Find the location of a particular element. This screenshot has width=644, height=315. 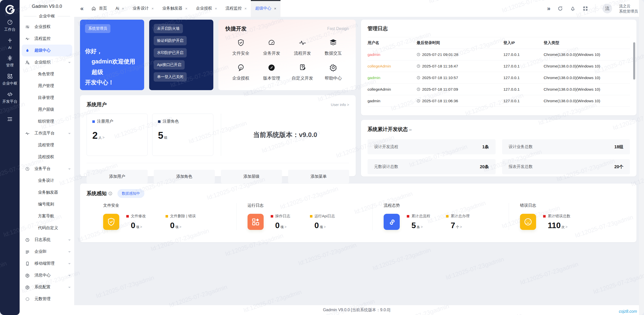

sidebar-item-business-design: 业务设计 is located at coordinates (47, 181).